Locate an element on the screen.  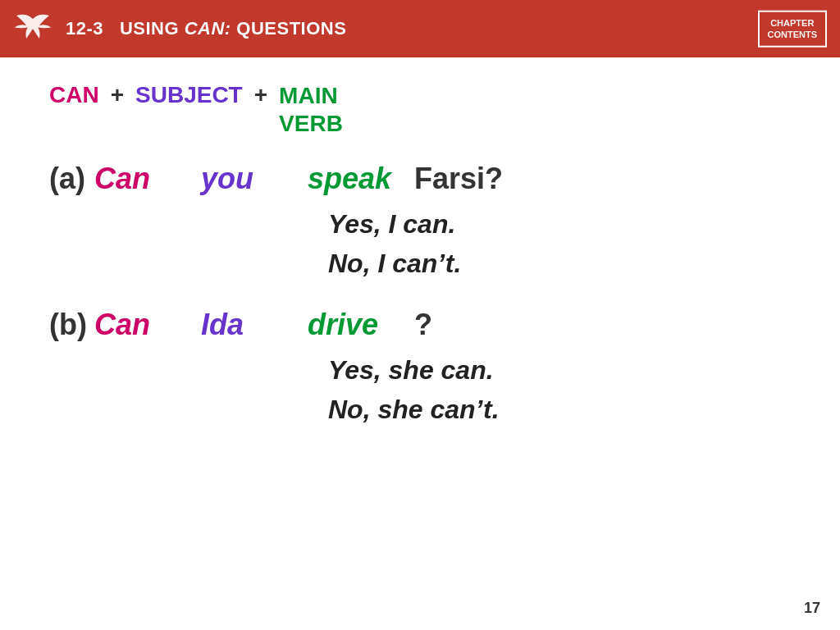
example-a-verb: speak is located at coordinates (357, 179).